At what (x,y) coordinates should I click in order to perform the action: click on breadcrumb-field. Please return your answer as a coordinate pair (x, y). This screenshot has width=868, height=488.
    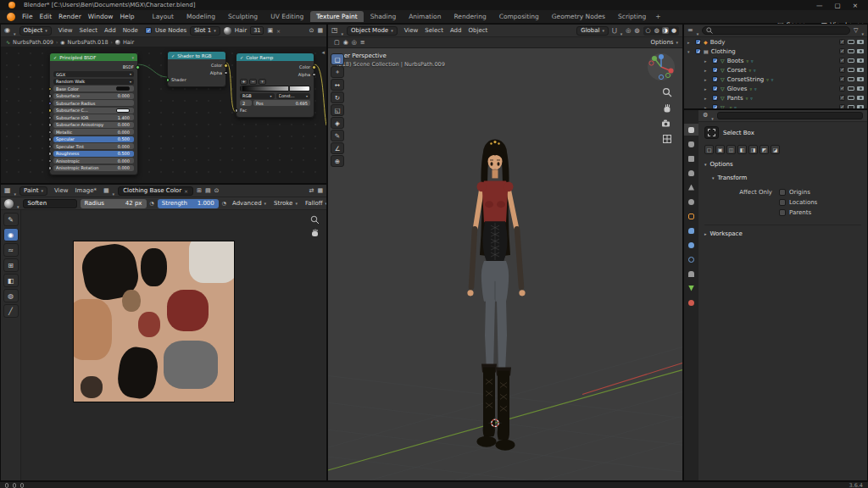
    Looking at the image, I should click on (790, 115).